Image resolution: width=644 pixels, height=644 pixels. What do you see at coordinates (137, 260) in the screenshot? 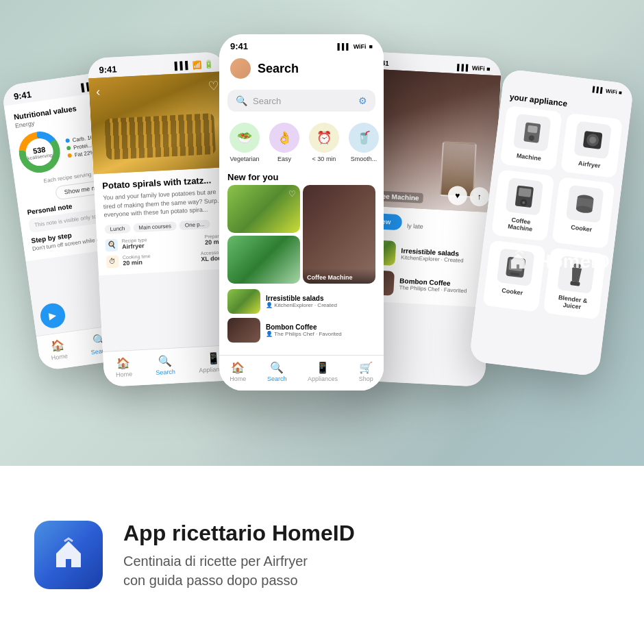
I see `meta-cook-info: Cooking time 20 min` at bounding box center [137, 260].